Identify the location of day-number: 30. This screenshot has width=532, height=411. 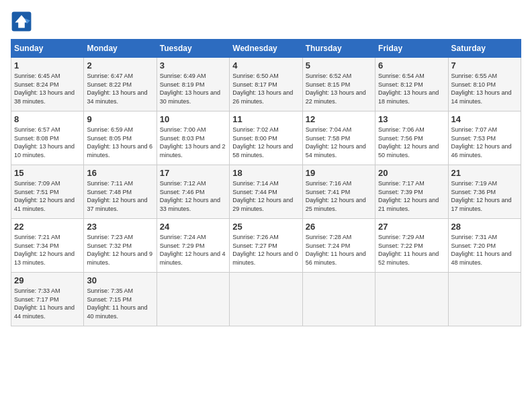
(120, 281).